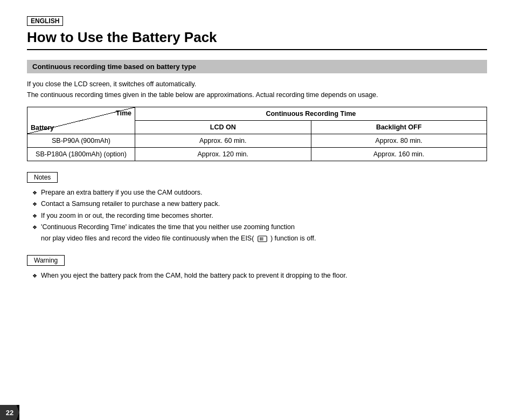 The image size is (514, 420). I want to click on battery-model-2: SB-P180A (1800mAh) (option), so click(81, 154).